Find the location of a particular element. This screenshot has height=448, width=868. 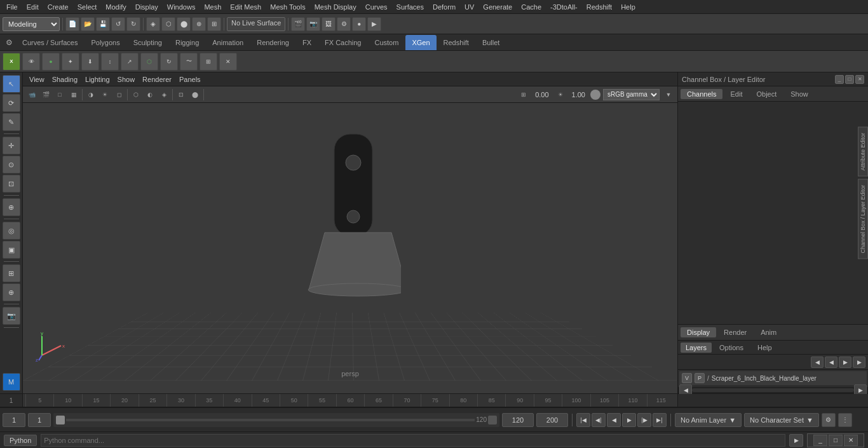

xgen-eye-btn: 👁 is located at coordinates (31, 62).